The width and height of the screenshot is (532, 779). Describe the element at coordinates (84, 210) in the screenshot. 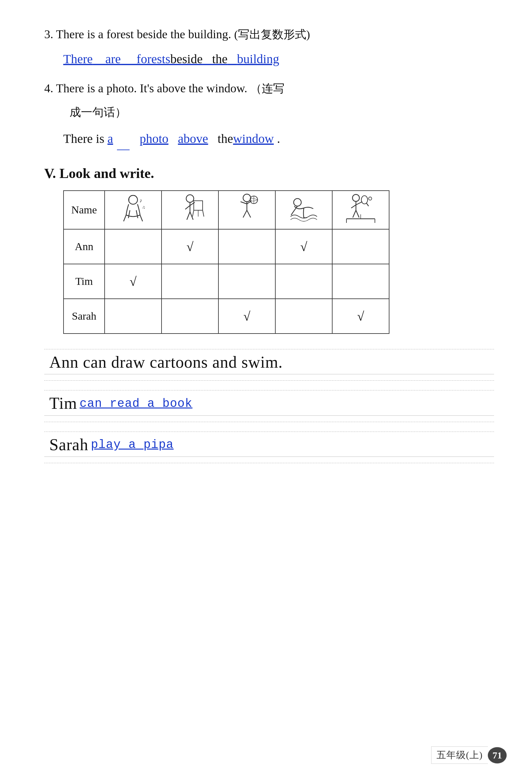

I see `table-name-header: Name` at that location.